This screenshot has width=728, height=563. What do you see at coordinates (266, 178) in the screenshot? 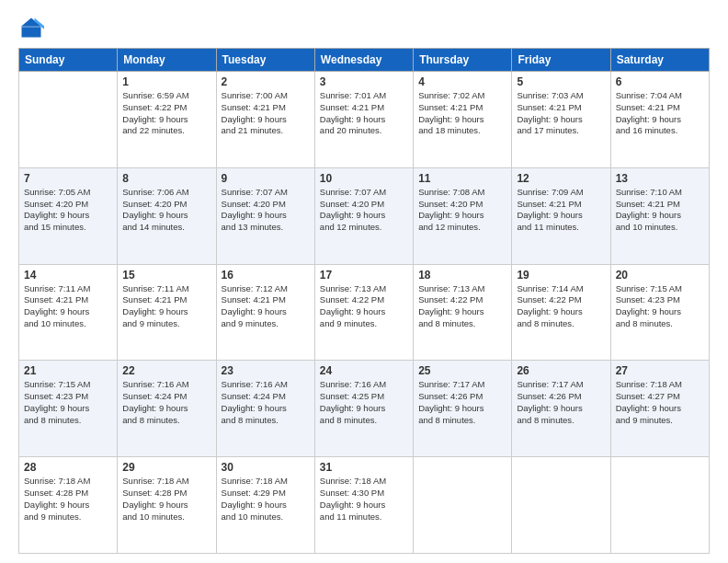
I see `day-number: 9` at bounding box center [266, 178].